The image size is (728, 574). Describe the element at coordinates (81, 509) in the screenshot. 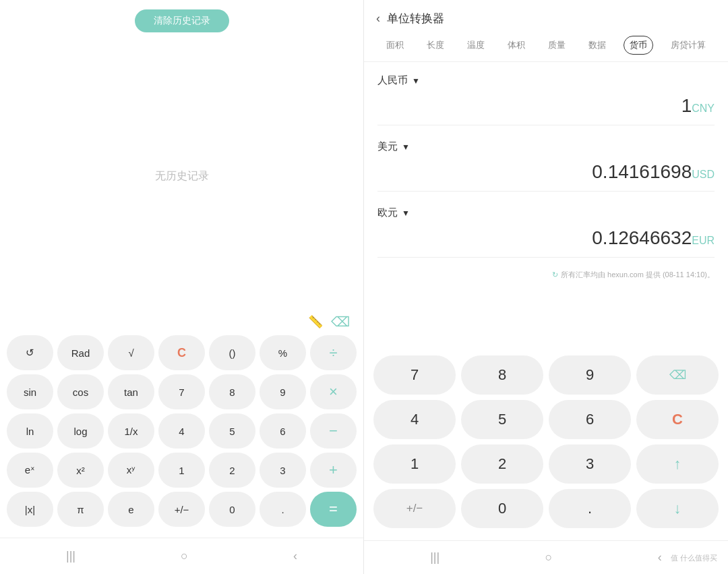

I see `pi-button: π` at that location.